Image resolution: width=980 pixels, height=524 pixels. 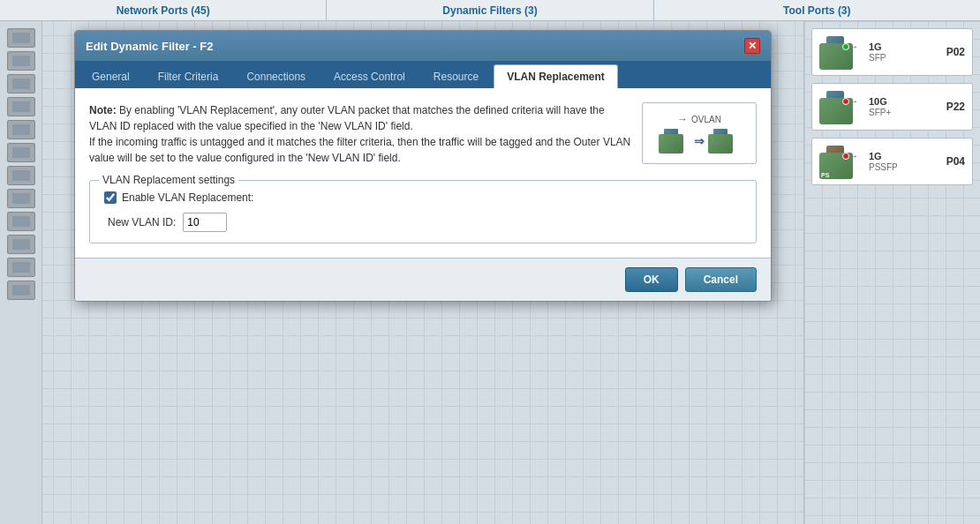 I want to click on tab-connections: Connections, so click(x=275, y=76).